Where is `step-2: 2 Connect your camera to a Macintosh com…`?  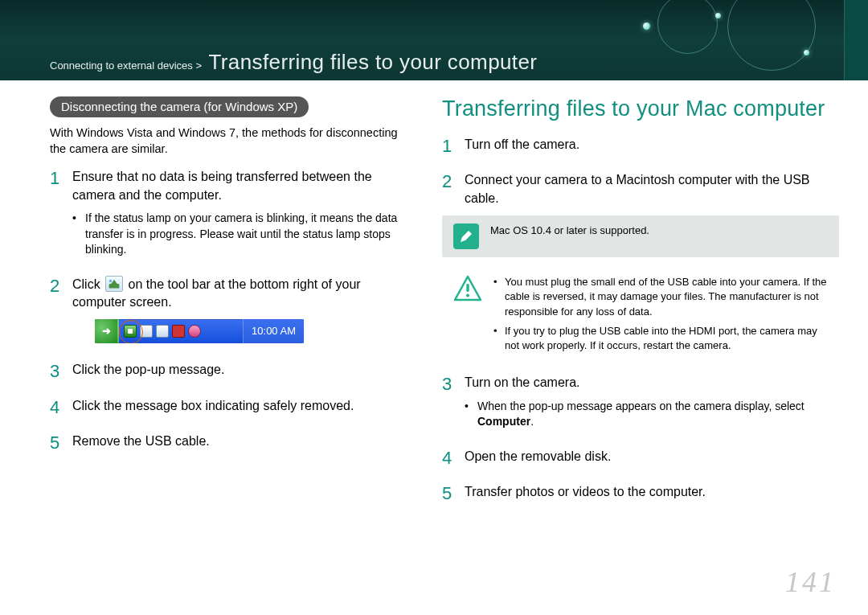
step-2: 2 Connect your camera to a Macintosh com… is located at coordinates (641, 190).